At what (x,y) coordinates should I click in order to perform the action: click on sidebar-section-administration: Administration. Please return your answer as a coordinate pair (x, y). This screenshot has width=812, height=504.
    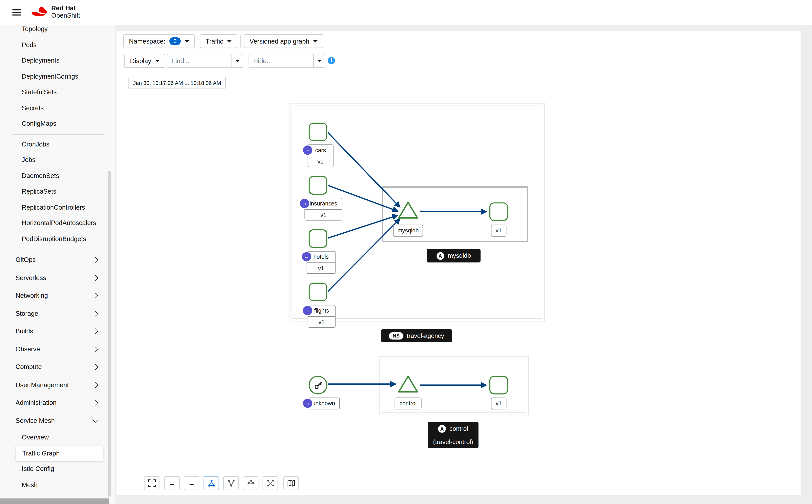
    Looking at the image, I should click on (57, 403).